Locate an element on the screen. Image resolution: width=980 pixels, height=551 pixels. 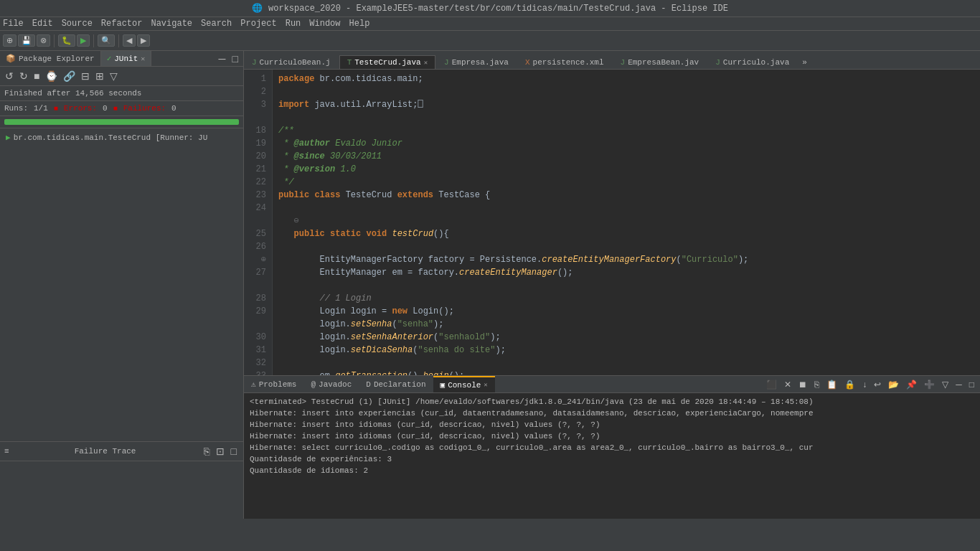
tab-curriculobean: J CurriculoBean.j is located at coordinates (291, 62).